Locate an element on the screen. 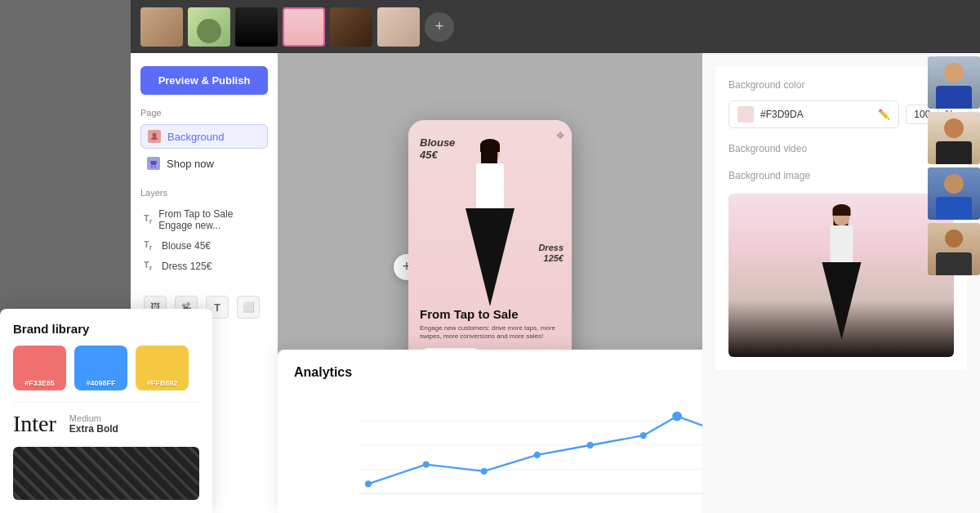 The image size is (980, 513). text-layer-icon-2: Tr is located at coordinates (150, 245).